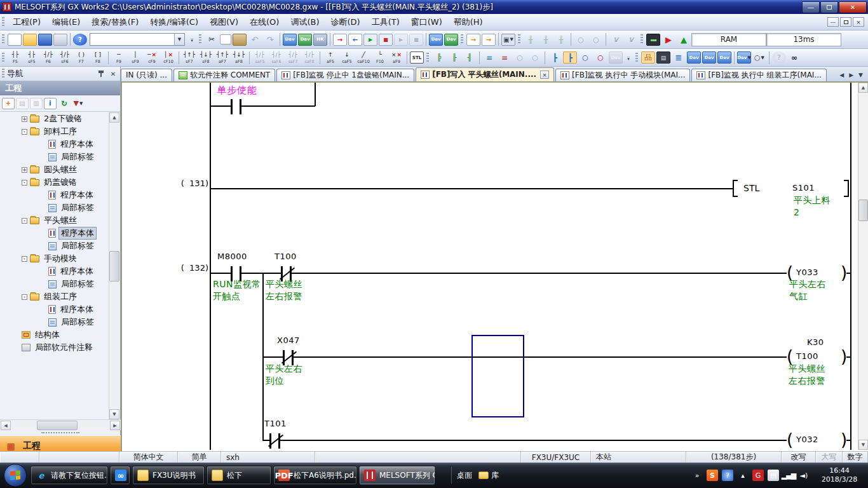 The image size is (868, 488). What do you see at coordinates (744, 57) in the screenshot?
I see `device-display-format-icon: Dev▼` at bounding box center [744, 57].